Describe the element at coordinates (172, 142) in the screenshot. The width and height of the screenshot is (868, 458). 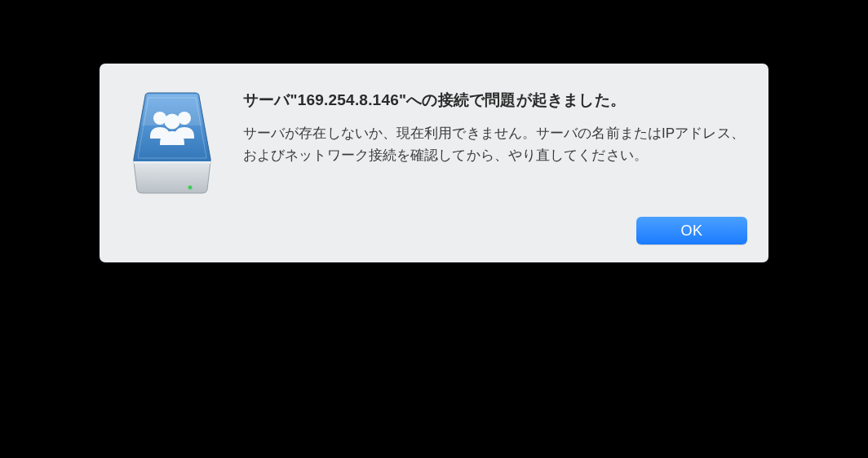
I see `dialog-icon-wrap` at that location.